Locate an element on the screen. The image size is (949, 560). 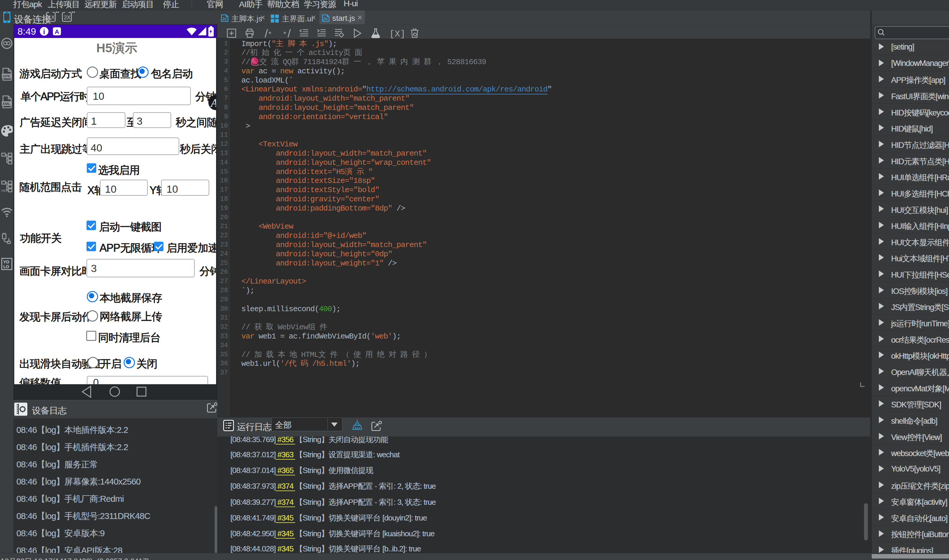
svg-text: APK is located at coordinates (6, 76).